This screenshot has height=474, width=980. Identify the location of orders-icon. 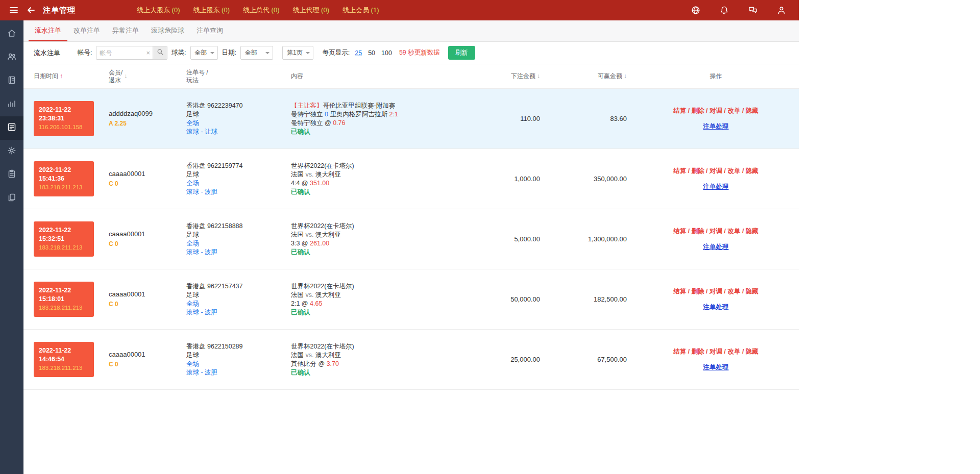
(12, 128).